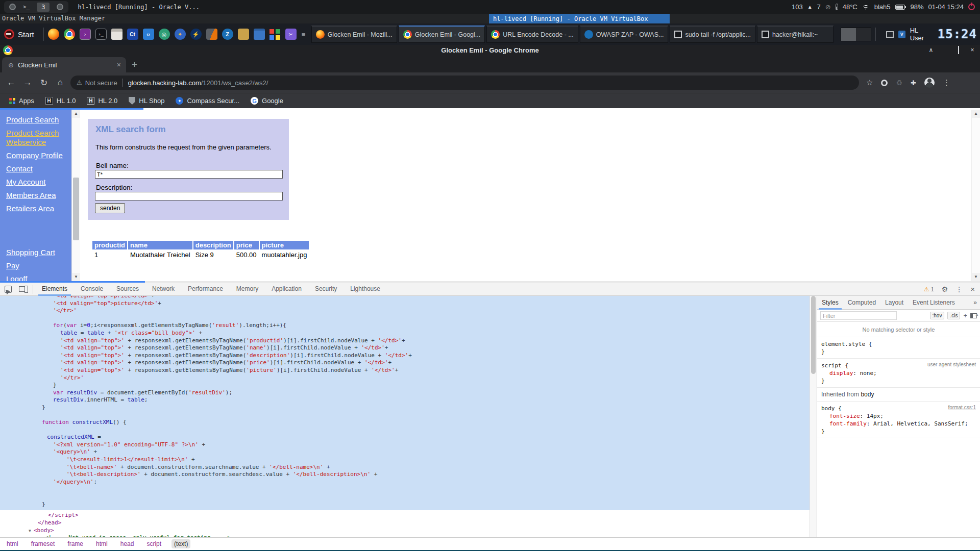 The height and width of the screenshot is (551, 980). What do you see at coordinates (43, 544) in the screenshot?
I see `breadcrumb-item: frameset` at bounding box center [43, 544].